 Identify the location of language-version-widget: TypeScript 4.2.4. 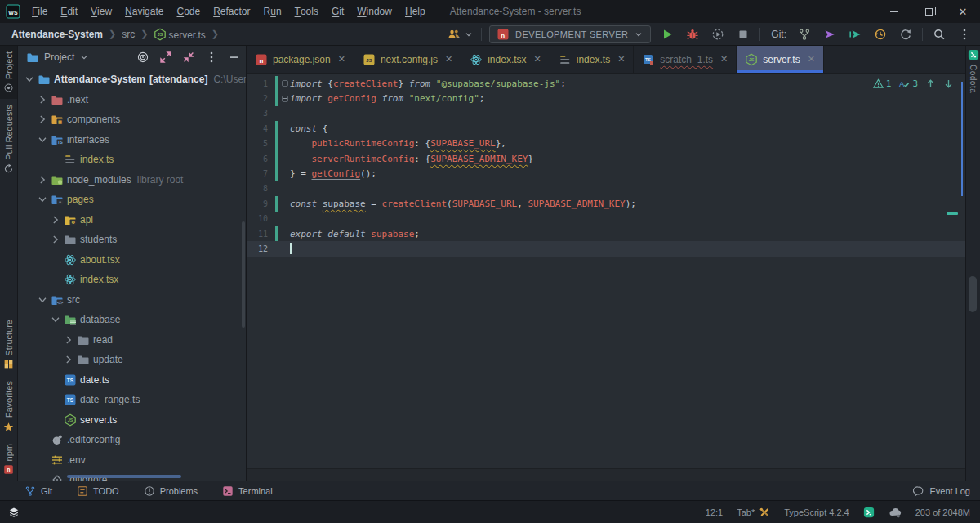
(817, 512).